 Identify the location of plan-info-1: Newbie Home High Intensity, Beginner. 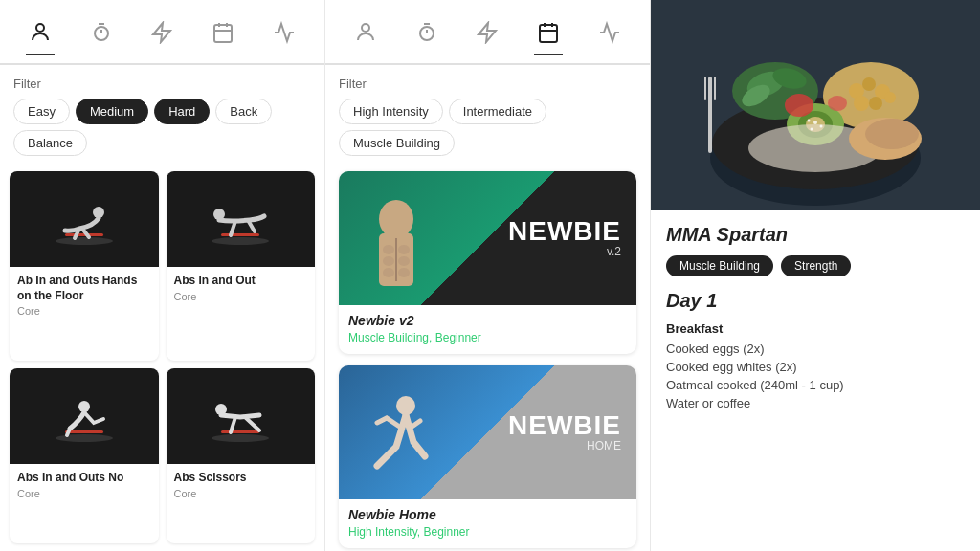
(488, 524).